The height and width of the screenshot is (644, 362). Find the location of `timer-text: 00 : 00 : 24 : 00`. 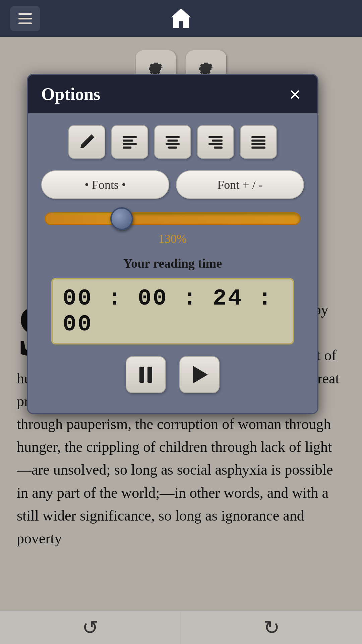

timer-text: 00 : 00 : 24 : 00 is located at coordinates (173, 311).